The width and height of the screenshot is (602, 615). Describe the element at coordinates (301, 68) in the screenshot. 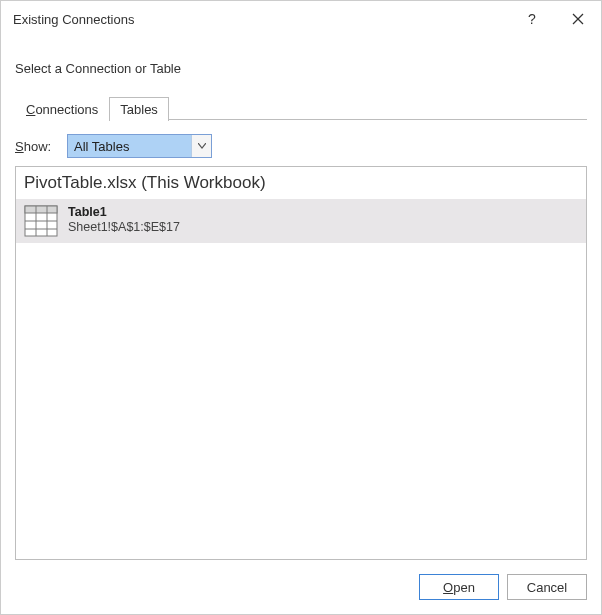

I see `instruction-text: Select a Connection or Table` at that location.